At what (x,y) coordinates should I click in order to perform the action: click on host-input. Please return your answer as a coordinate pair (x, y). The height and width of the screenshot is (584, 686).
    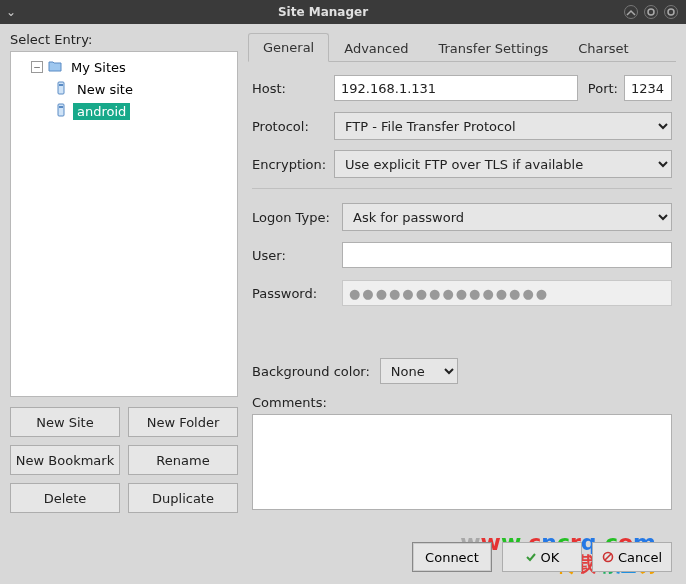
    Looking at the image, I should click on (456, 88).